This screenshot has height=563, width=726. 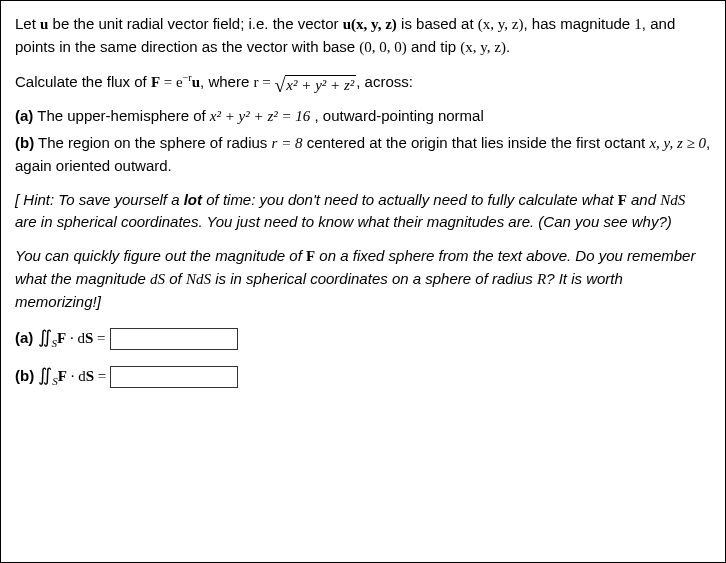 I want to click on part-a-label: (a), so click(x=24, y=116).